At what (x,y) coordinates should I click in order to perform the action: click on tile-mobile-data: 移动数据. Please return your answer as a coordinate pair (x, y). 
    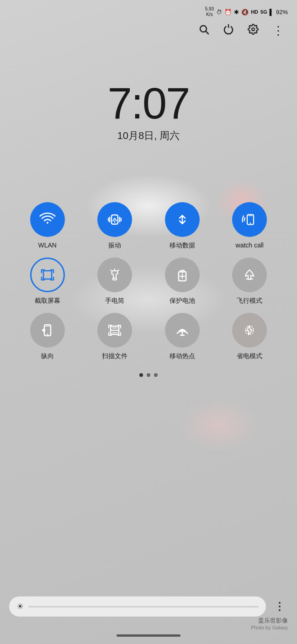
    Looking at the image, I should click on (182, 226).